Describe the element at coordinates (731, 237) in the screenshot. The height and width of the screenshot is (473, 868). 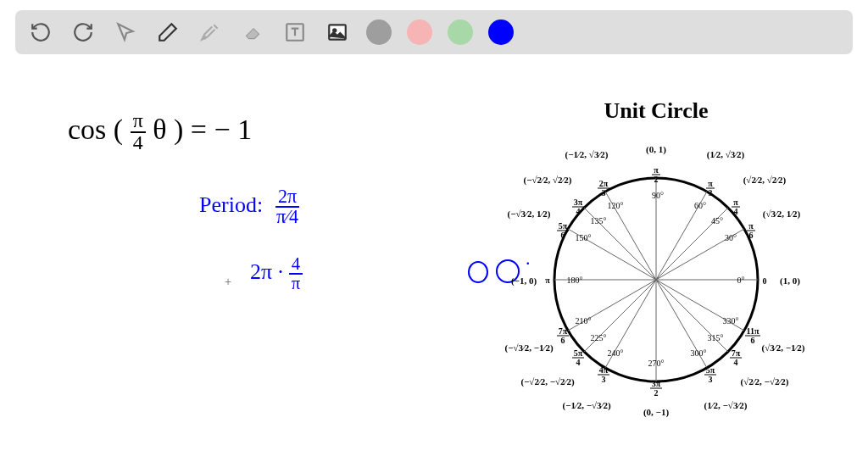
I see `svg-text: 30°` at that location.